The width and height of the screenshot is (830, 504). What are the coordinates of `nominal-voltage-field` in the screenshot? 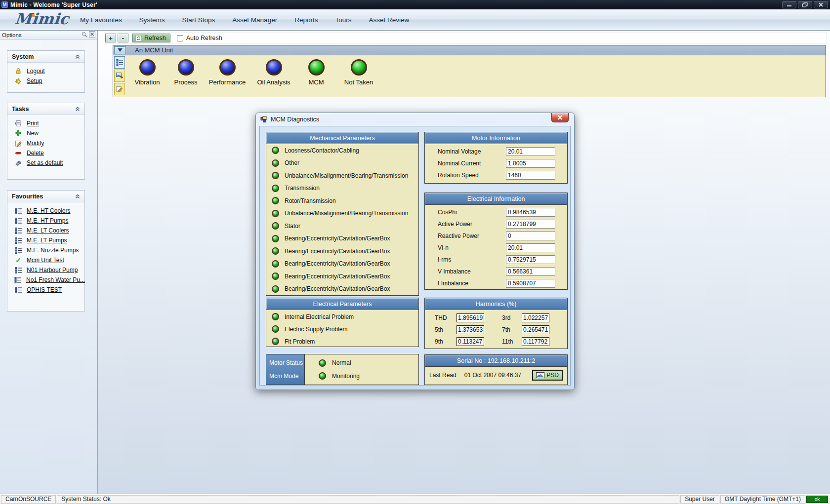 It's located at (531, 152).